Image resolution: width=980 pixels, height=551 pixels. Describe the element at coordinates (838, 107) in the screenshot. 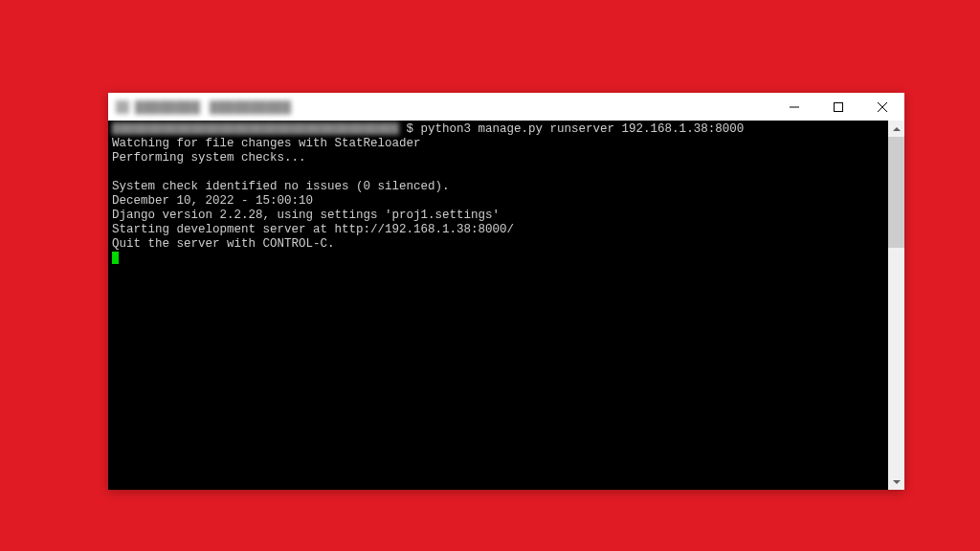

I see `window-controls` at that location.